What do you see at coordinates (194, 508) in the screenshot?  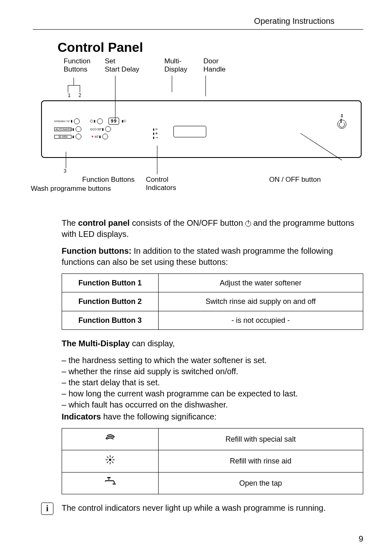 I see `info-text: The control indicators never light up wh…` at bounding box center [194, 508].